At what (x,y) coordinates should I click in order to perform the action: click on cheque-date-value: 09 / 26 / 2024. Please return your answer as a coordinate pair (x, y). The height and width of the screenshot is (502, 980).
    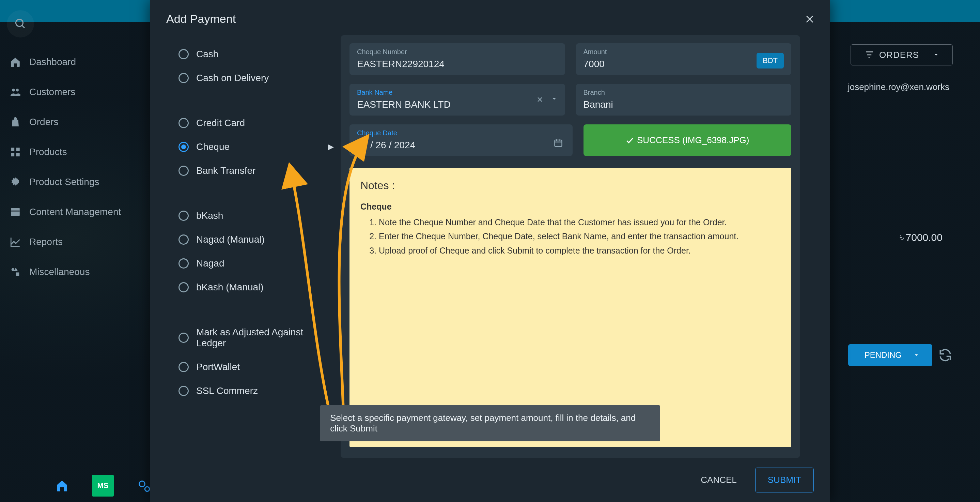
    Looking at the image, I should click on (386, 145).